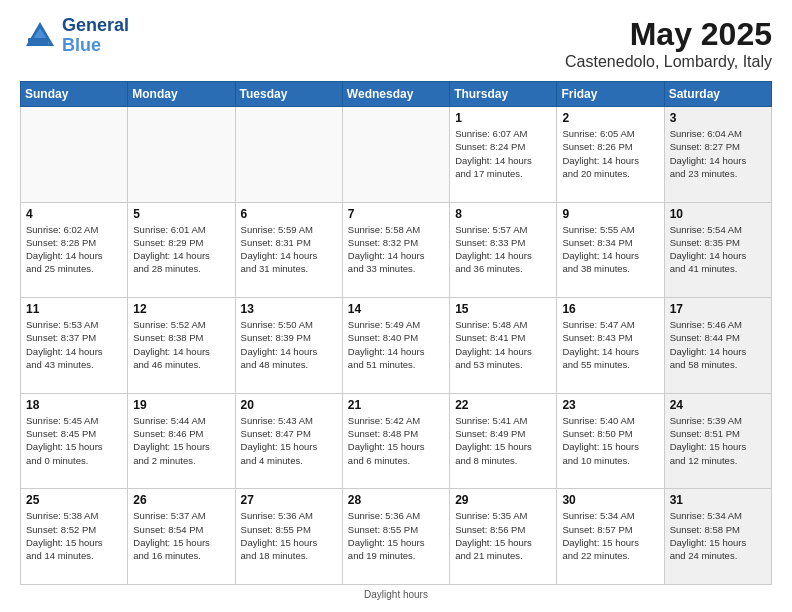  What do you see at coordinates (288, 346) in the screenshot?
I see `calendar-cell: 13Sunrise: 5:50 AM Sunset: 8:39 PM Dayli…` at bounding box center [288, 346].